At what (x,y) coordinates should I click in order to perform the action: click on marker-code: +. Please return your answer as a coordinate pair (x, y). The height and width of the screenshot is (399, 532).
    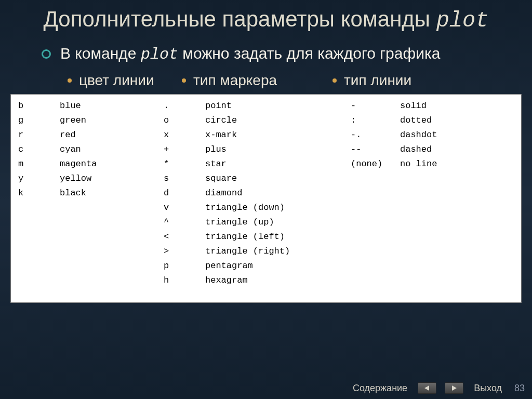
    Looking at the image, I should click on (184, 150).